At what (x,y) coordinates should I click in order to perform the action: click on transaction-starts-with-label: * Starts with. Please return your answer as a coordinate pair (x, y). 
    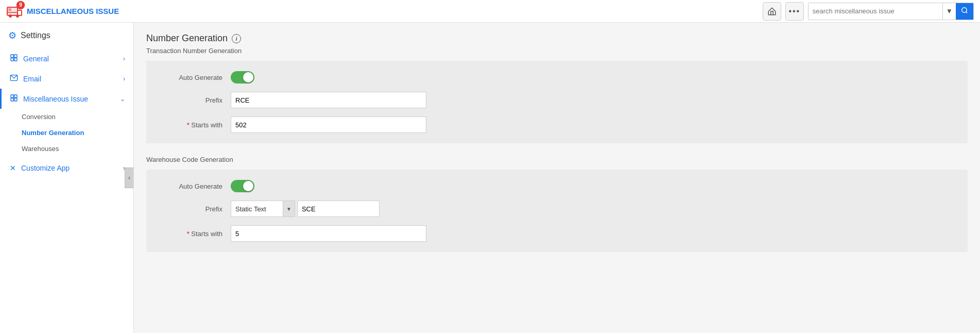
    Looking at the image, I should click on (195, 125).